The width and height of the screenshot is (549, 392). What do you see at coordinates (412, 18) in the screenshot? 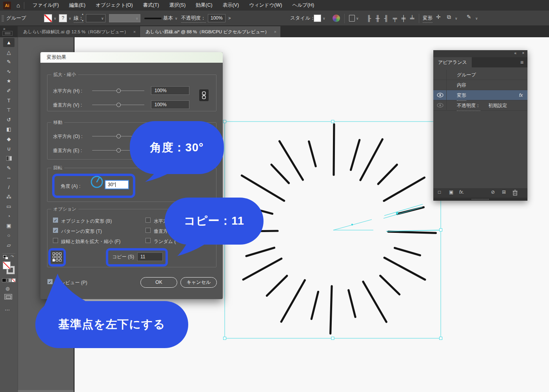
I see `align-bottom-icon: ╧` at bounding box center [412, 18].